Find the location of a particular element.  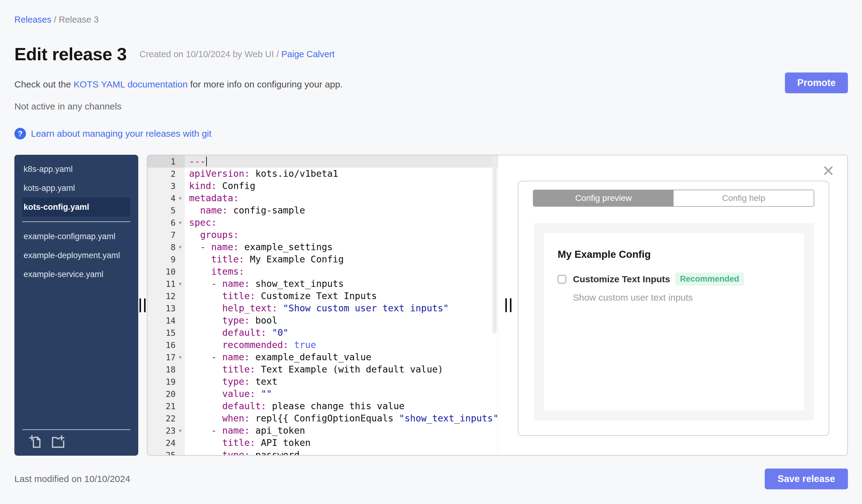

code-line-1: 1--- is located at coordinates (323, 161).